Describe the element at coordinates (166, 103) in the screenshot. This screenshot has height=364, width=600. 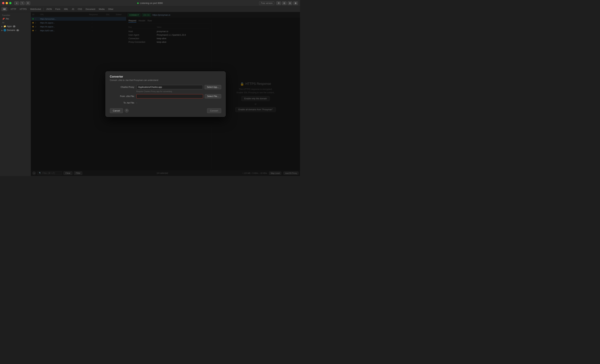
I see `to-har-row: To .har File: -` at that location.